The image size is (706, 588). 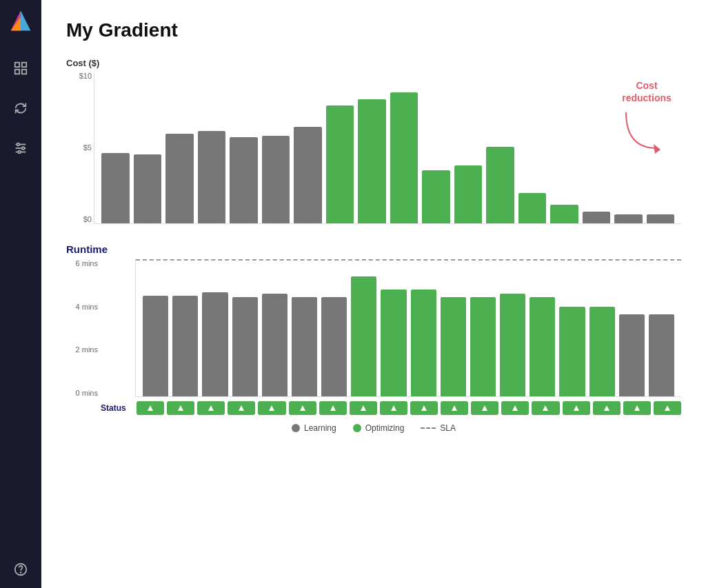 What do you see at coordinates (82, 328) in the screenshot?
I see `runtime-y-axis: 6 mins 4 mins 2 mins 0 mins` at bounding box center [82, 328].